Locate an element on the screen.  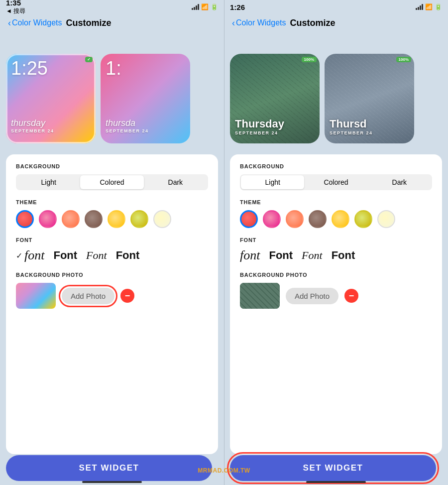
bg-photo-label-right: BACKGROUND PHOTO is located at coordinates (336, 275).